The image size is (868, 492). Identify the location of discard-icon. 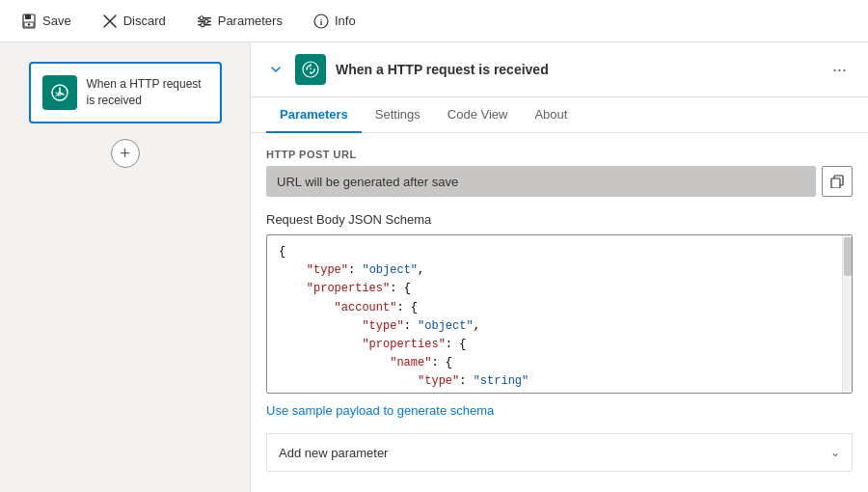
(110, 21).